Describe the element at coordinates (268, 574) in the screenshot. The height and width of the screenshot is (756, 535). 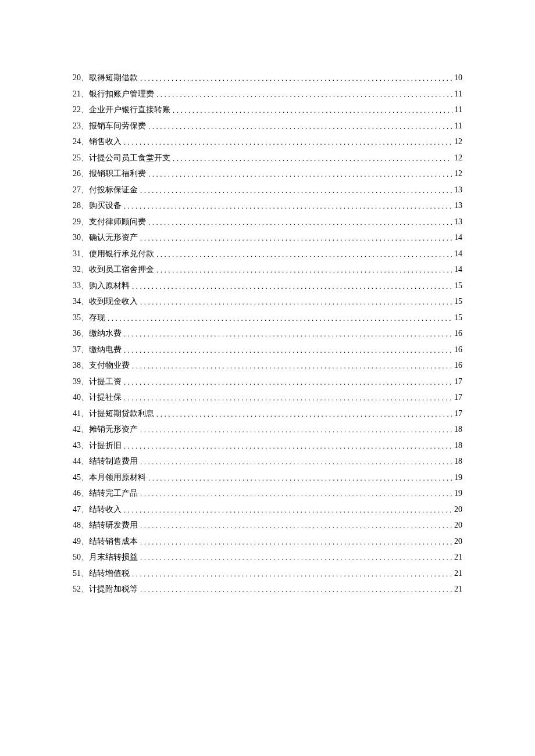
I see `toc-entry: 51、结转增值税21` at that location.